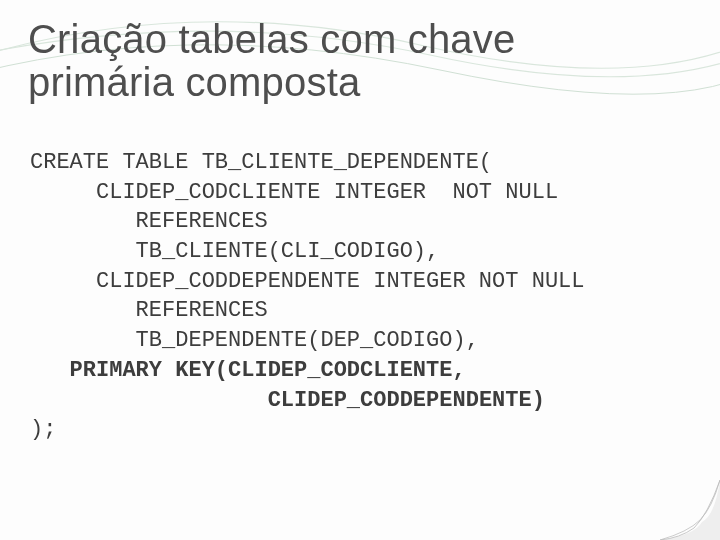 This screenshot has width=720, height=540. I want to click on code-line-9-indent, so click(149, 400).